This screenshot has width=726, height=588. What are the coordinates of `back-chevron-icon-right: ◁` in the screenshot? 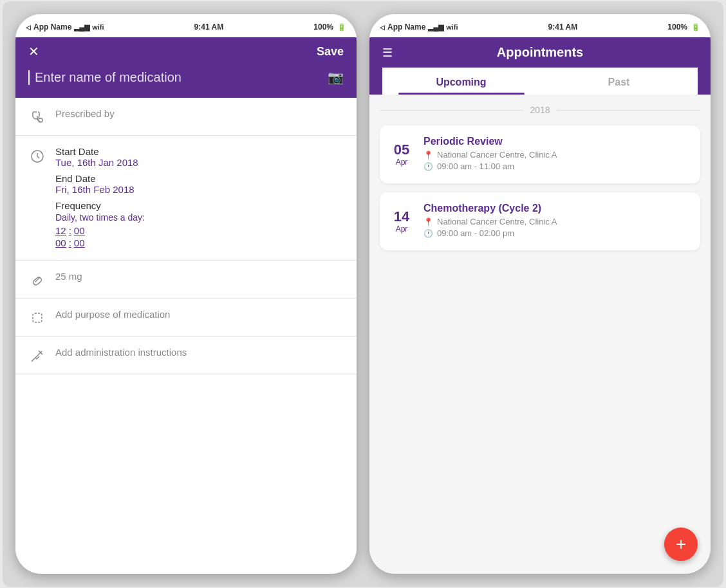 It's located at (382, 27).